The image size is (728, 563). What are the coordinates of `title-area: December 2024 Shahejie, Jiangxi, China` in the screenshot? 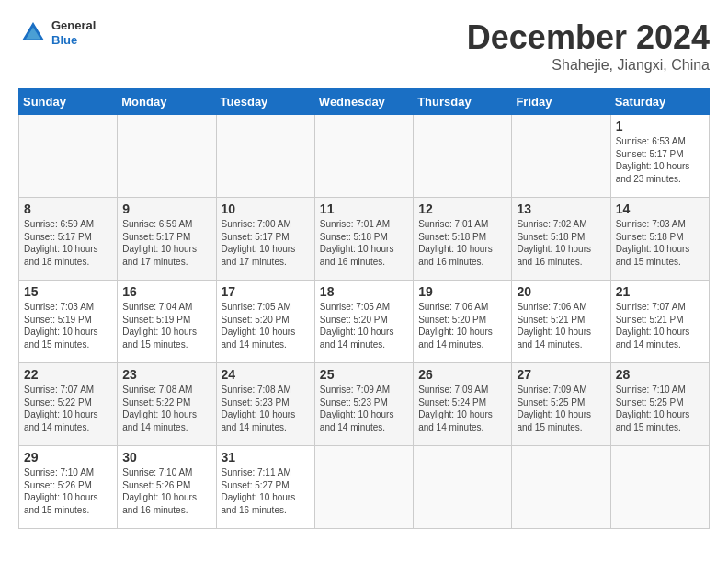 It's located at (588, 46).